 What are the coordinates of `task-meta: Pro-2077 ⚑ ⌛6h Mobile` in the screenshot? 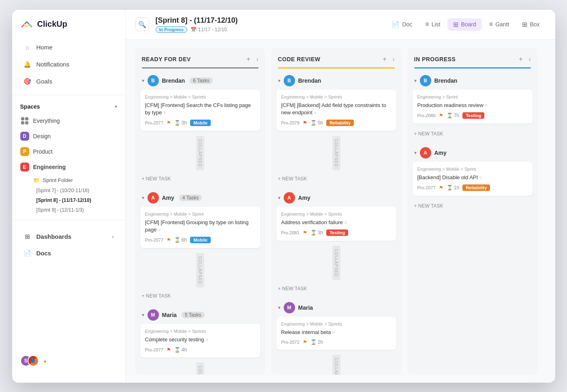 It's located at (200, 240).